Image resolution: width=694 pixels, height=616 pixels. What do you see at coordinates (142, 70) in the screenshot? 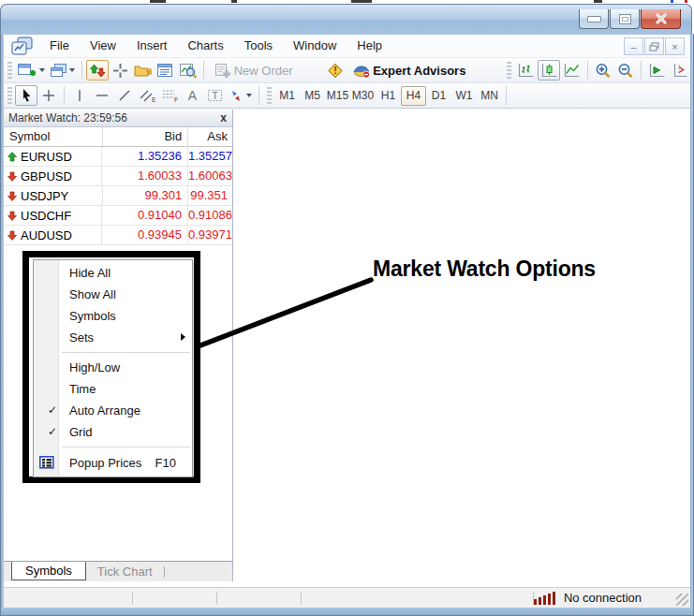
I see `navigator-button: ★` at bounding box center [142, 70].